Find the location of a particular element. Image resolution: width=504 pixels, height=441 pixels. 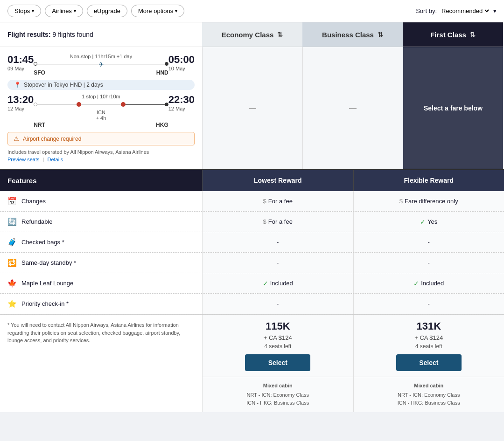

leg2-flight-line-part1 is located at coordinates (57, 104).